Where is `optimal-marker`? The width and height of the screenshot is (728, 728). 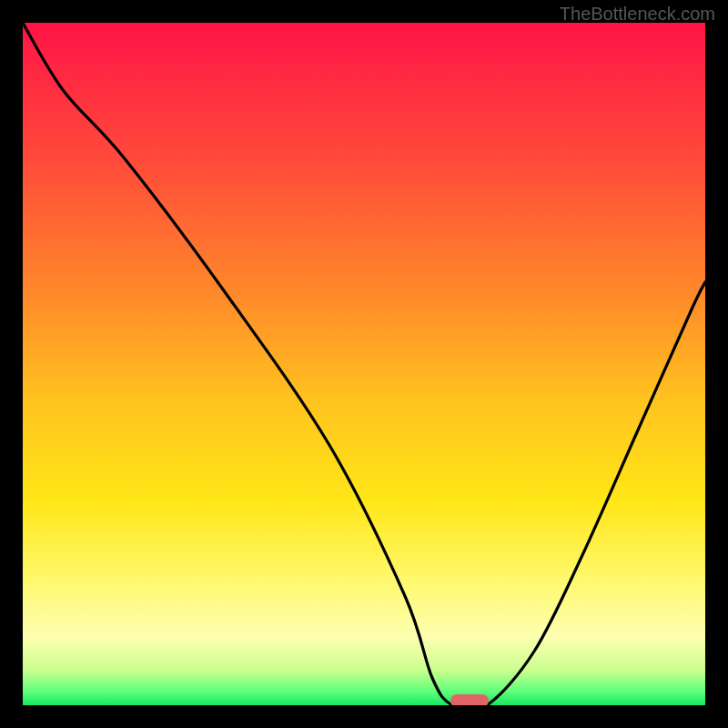
optimal-marker is located at coordinates (470, 700).